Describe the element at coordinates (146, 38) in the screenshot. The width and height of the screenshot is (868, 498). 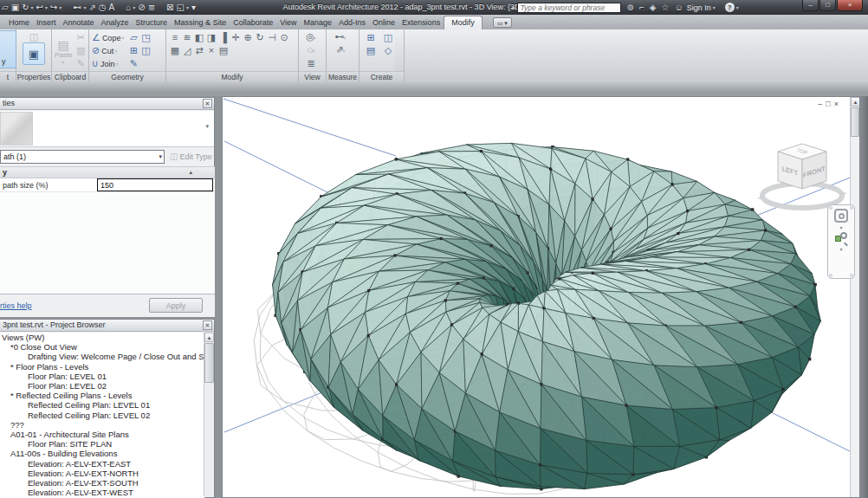
I see `demolish-icon: ◳` at that location.